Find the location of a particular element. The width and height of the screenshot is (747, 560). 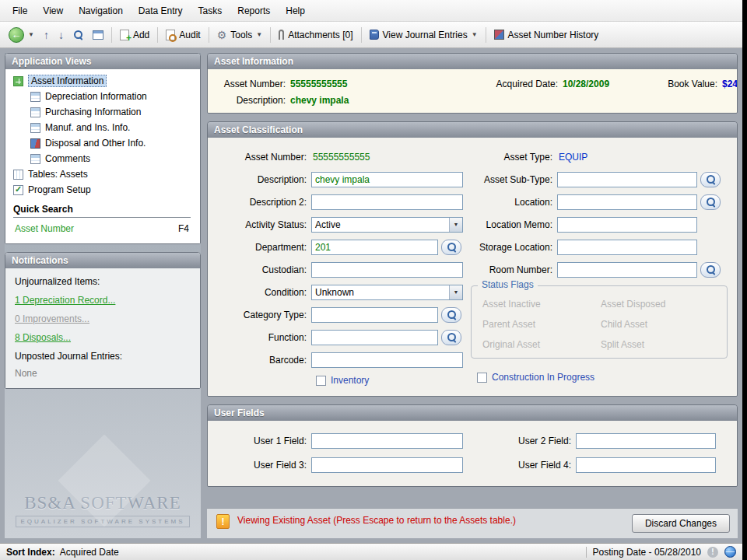

unposted-journal-entries-value: None is located at coordinates (103, 373).